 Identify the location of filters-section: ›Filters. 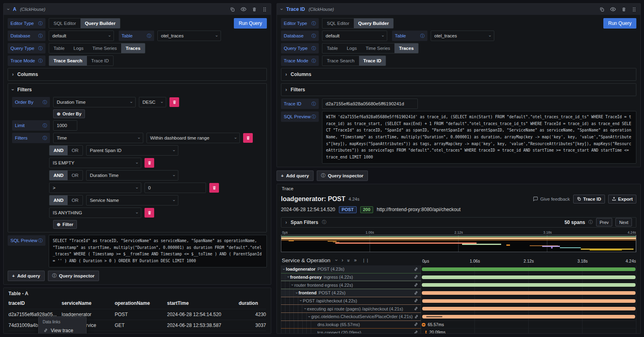
(459, 90).